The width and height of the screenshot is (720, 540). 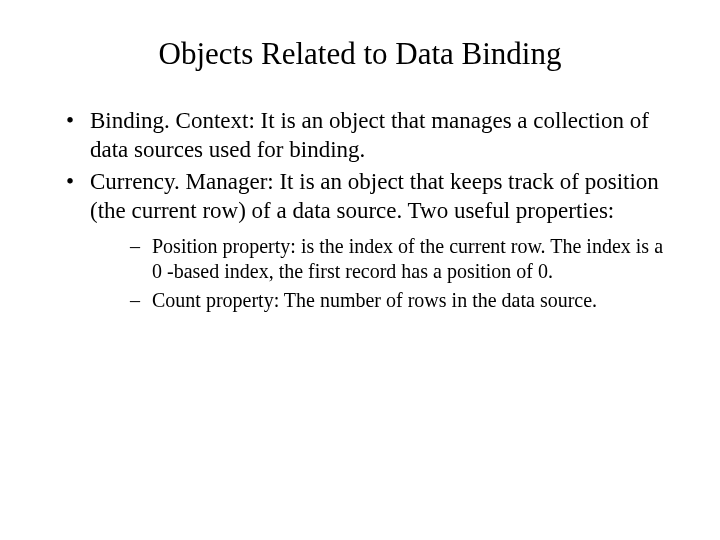 What do you see at coordinates (400, 260) in the screenshot?
I see `list-item: Position property: is the index of the c…` at bounding box center [400, 260].